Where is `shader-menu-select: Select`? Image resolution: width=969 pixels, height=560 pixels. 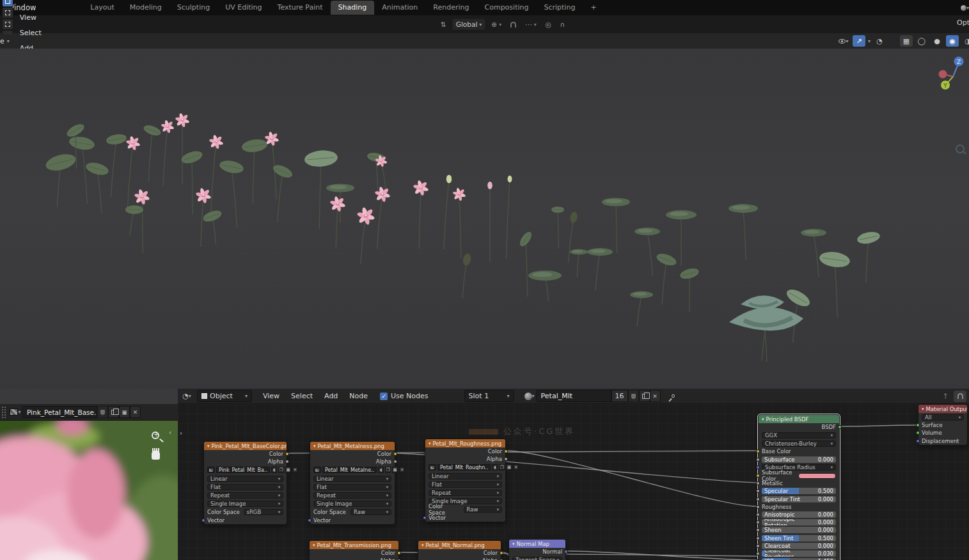
shader-menu-select: Select is located at coordinates (302, 396).